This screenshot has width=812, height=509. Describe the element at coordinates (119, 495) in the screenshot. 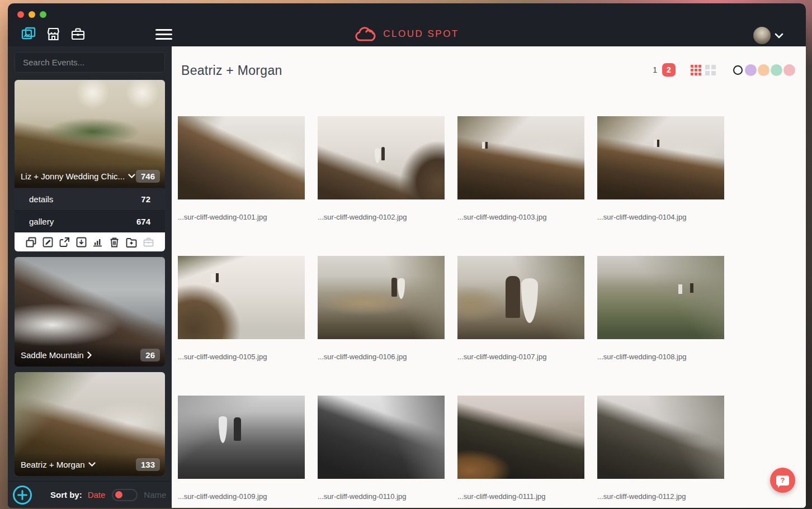

I see `toggle-knob` at that location.